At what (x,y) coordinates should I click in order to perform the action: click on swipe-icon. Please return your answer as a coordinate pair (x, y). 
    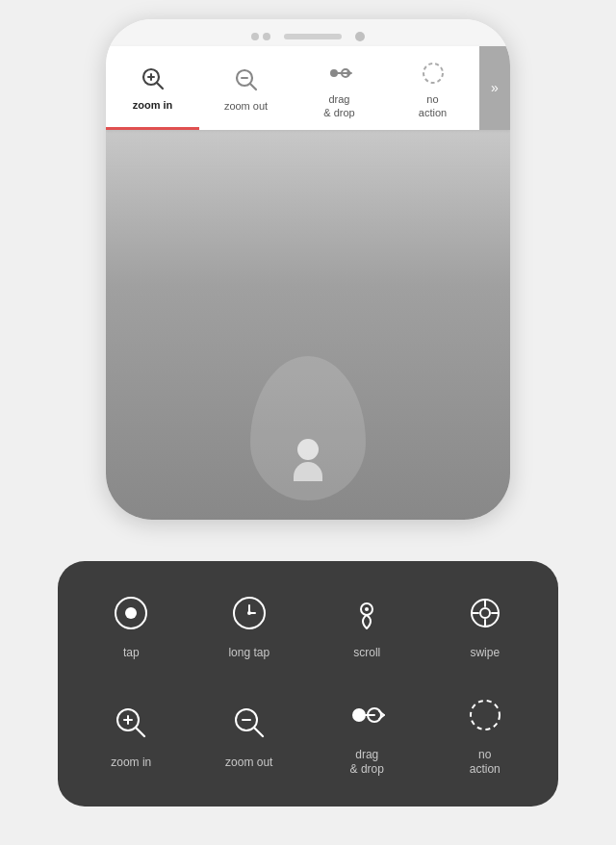
    Looking at the image, I should click on (485, 613).